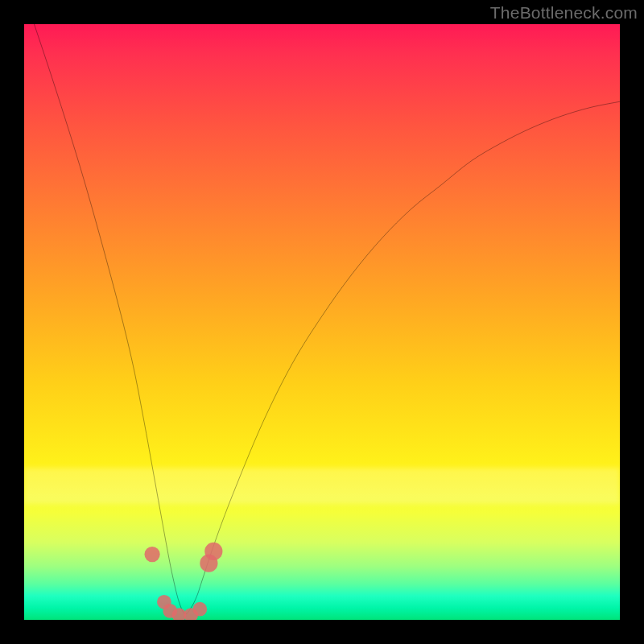 This screenshot has width=644, height=644. Describe the element at coordinates (184, 581) in the screenshot. I see `curve-markers` at that location.